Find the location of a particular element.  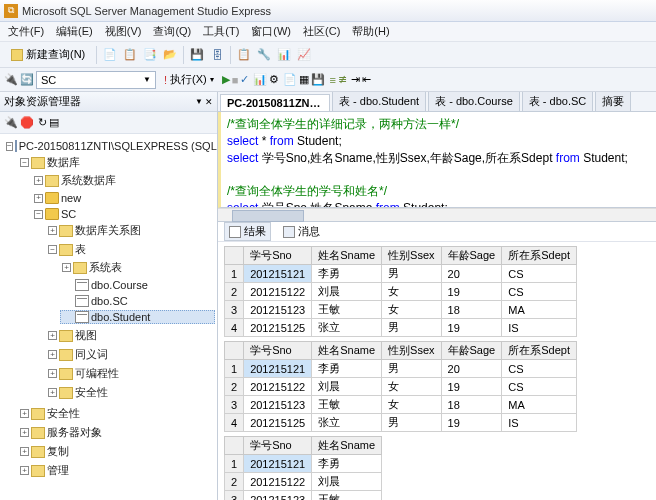

diagrams-node: +数据库关系图 is located at coordinates (130, 230).